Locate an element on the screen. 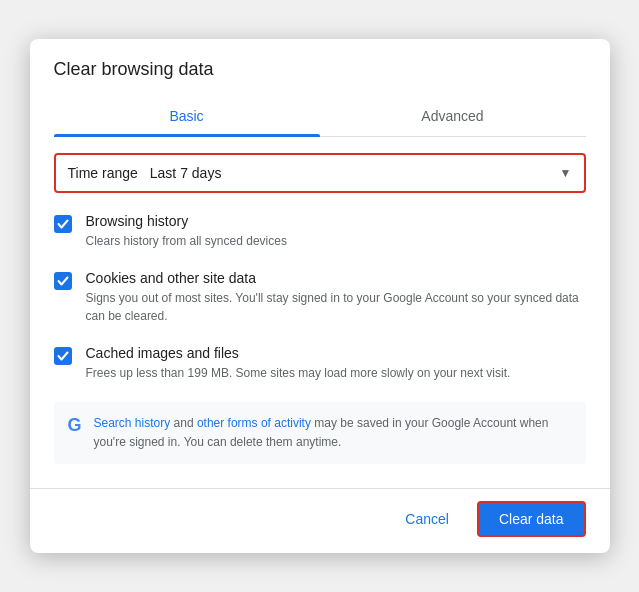  info-text-middle: and is located at coordinates (186, 423).